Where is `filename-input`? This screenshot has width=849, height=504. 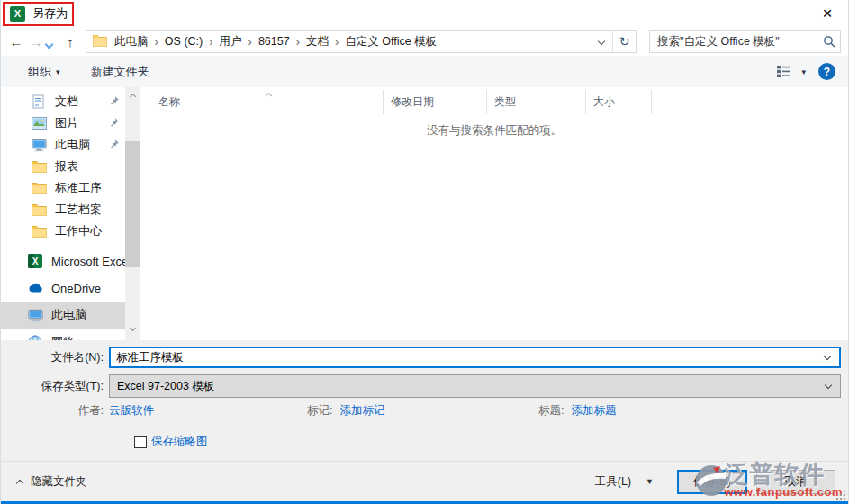
filename-input is located at coordinates (463, 357).